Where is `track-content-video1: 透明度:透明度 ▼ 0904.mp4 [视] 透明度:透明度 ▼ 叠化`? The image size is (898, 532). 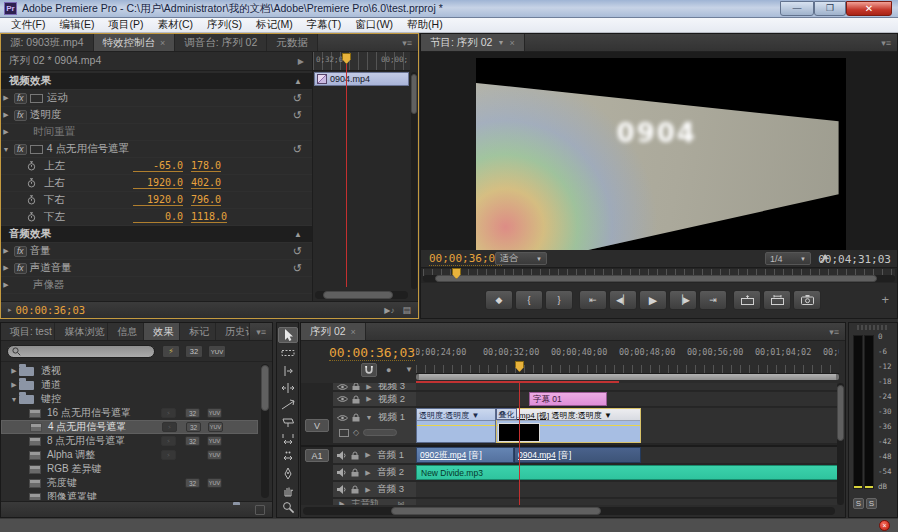
track-content-video1: 透明度:透明度 ▼ 0904.mp4 [视] 透明度:透明度 ▼ 叠化 is located at coordinates (626, 426).